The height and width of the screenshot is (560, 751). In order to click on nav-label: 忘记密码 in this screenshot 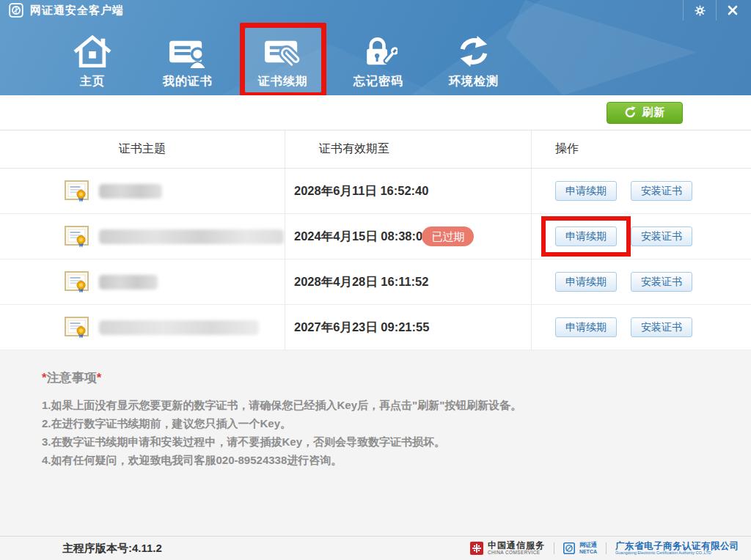, I will do `click(378, 82)`.